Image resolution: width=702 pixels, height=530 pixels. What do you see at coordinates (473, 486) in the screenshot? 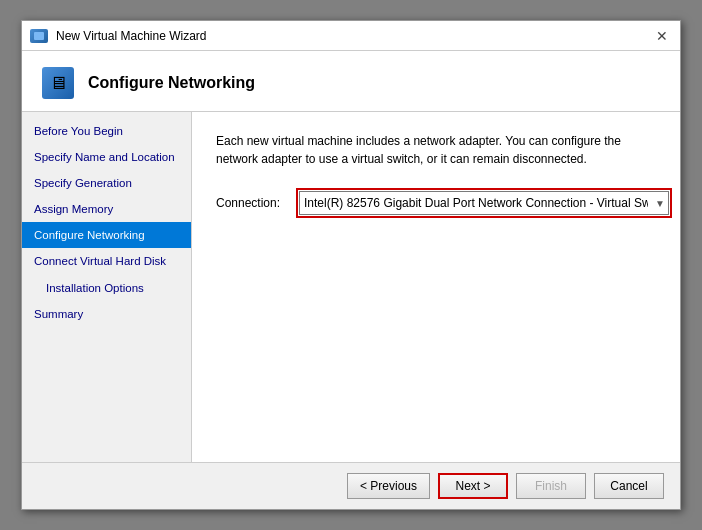
I see `next-button: Next >` at bounding box center [473, 486].